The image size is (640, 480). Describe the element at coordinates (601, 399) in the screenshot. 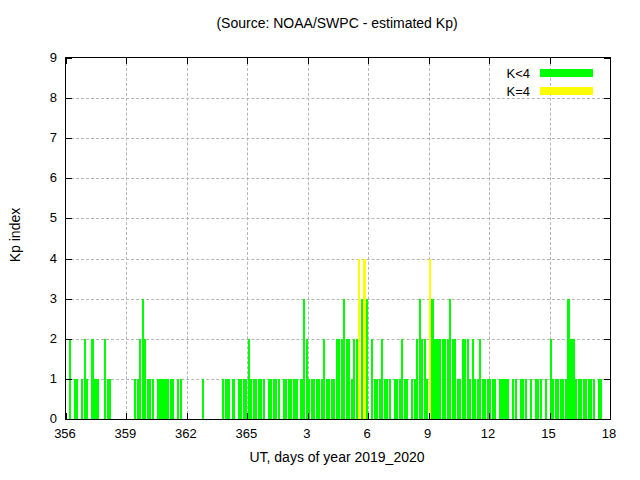

I see `kp-bar-day17-slot4` at that location.